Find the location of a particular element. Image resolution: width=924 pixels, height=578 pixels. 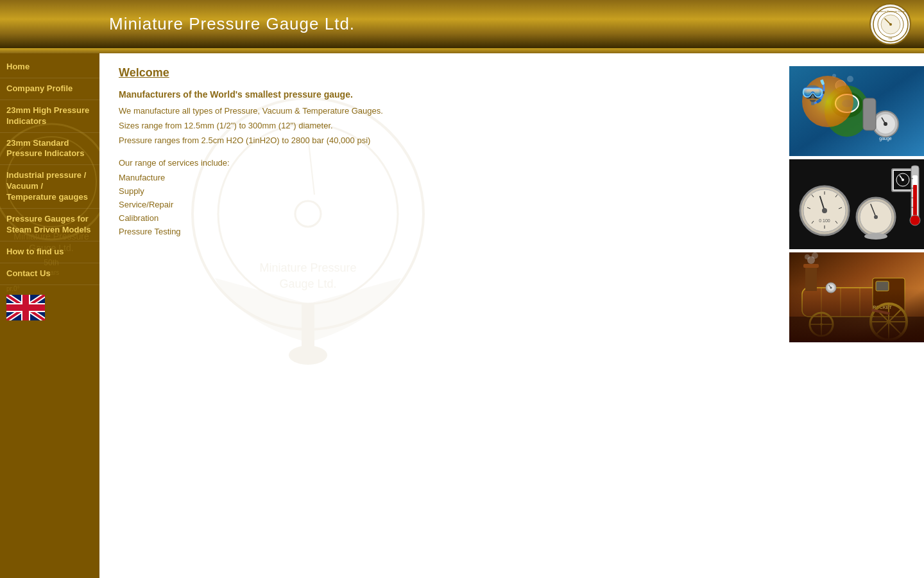

nav-steam: Pressure Gauges for Steam Driven Models is located at coordinates (50, 225).